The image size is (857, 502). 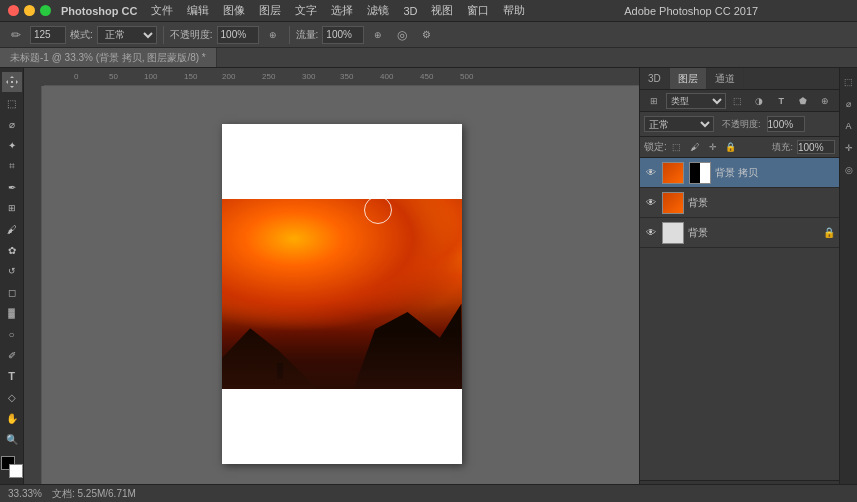 What do you see at coordinates (270, 10) in the screenshot?
I see `menu-layer: 图层` at bounding box center [270, 10].